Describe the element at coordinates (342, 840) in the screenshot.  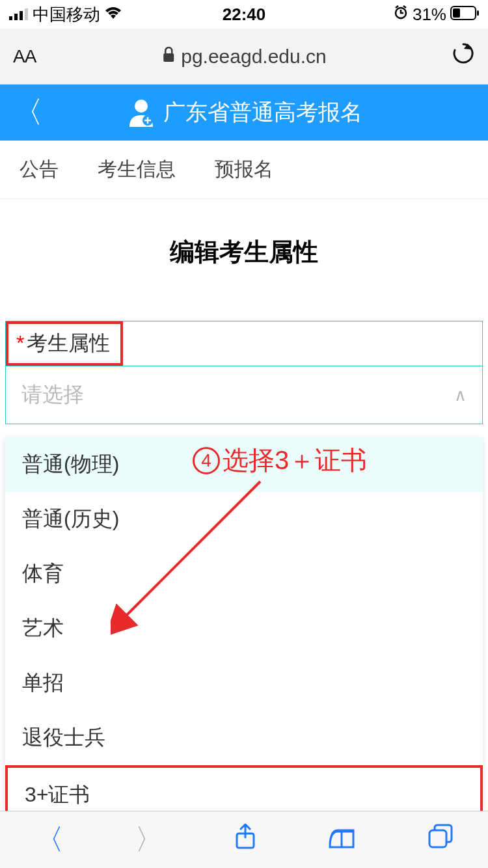
I see `bookmarks-button` at that location.